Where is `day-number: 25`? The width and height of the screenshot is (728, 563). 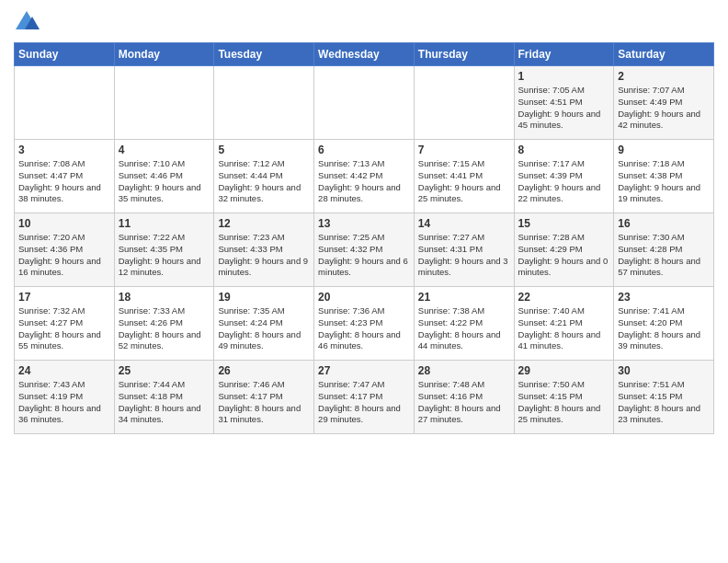
day-number: 25 is located at coordinates (165, 371).